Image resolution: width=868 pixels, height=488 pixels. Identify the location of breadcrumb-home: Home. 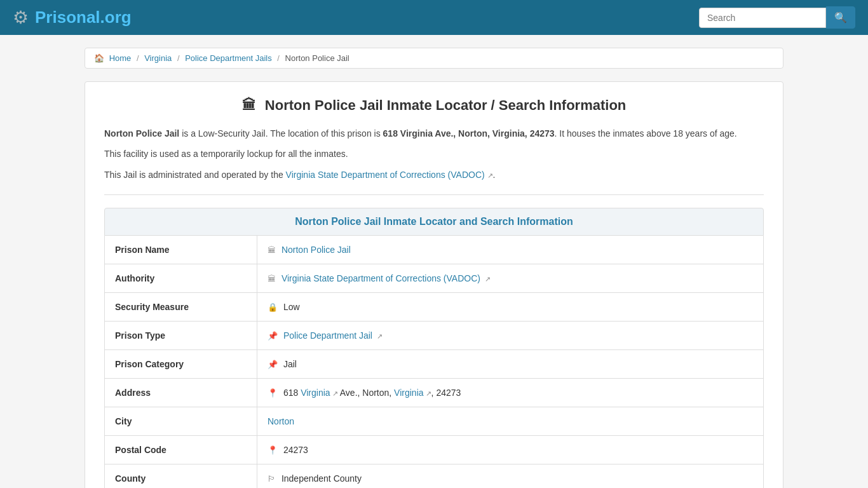
(121, 58).